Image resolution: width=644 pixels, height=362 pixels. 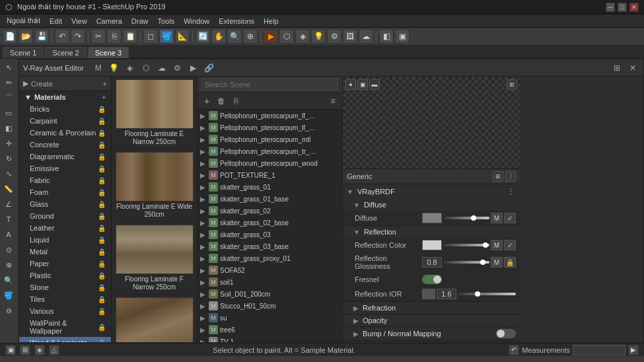 I want to click on menu-camera: Camera, so click(x=110, y=21).